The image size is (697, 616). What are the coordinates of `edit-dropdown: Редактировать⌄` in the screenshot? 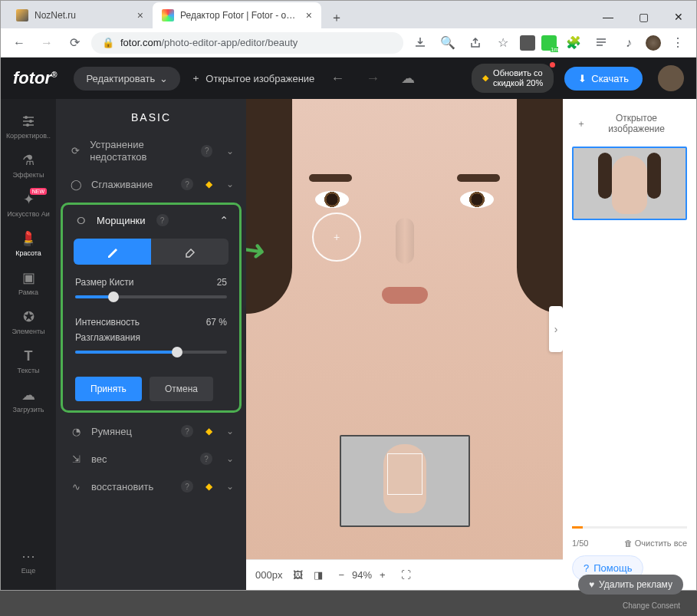 It's located at (127, 78).